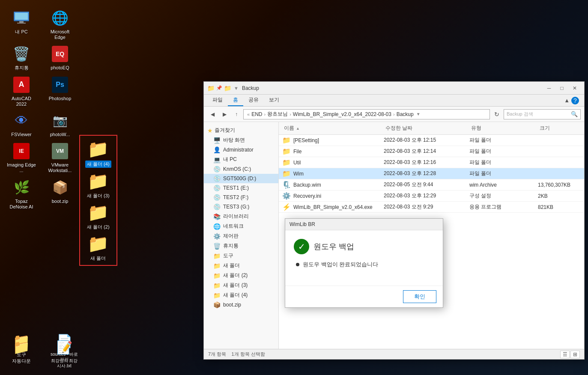  Describe the element at coordinates (565, 354) in the screenshot. I see `list-view-button: ☰` at that location.